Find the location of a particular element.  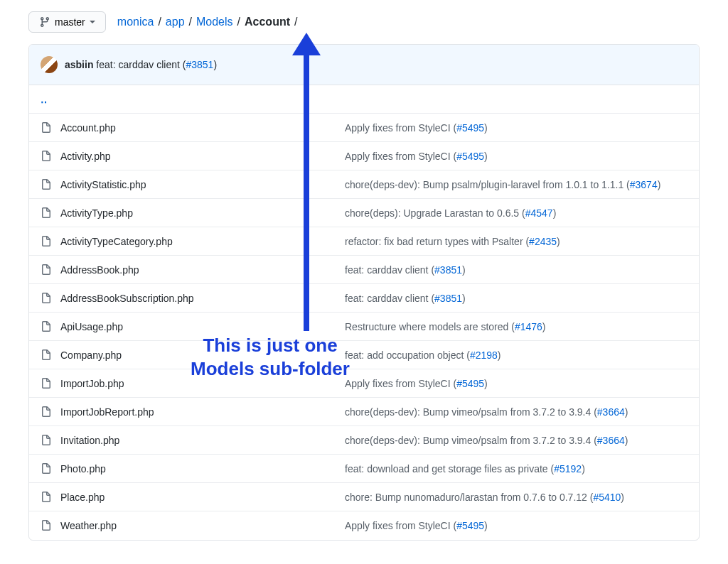

table-row: ImportJob.phpApply fixes from StyleCI (#… is located at coordinates (364, 384).